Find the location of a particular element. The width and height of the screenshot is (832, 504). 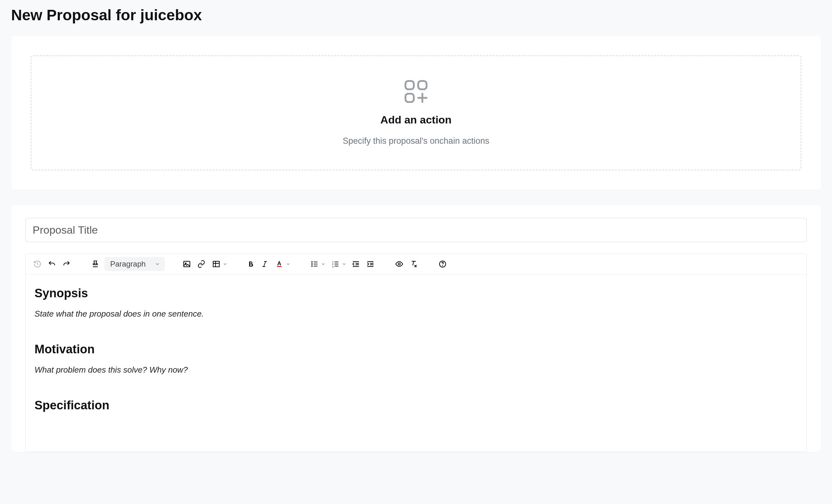

specification-heading: Specification is located at coordinates (416, 405).